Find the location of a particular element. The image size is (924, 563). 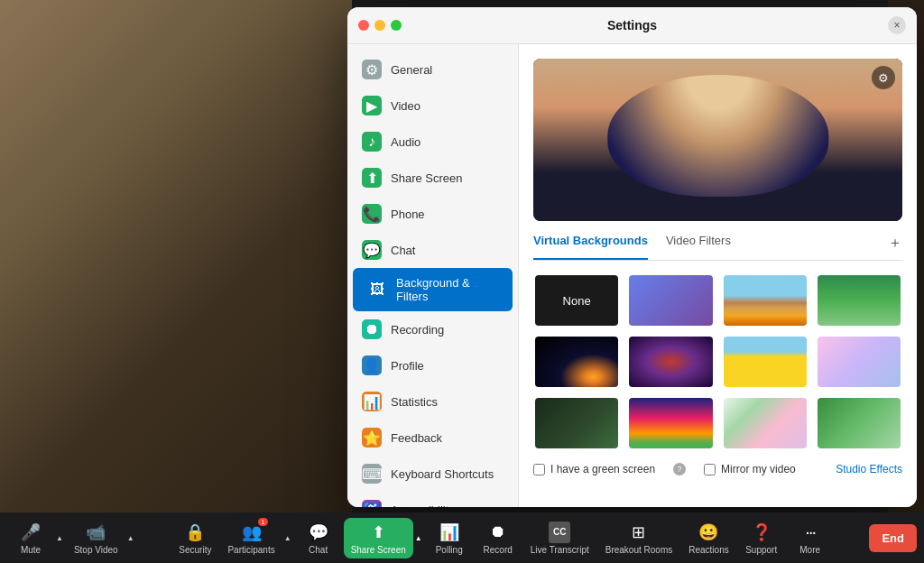

share-screen-label: Share Screen is located at coordinates (379, 550).